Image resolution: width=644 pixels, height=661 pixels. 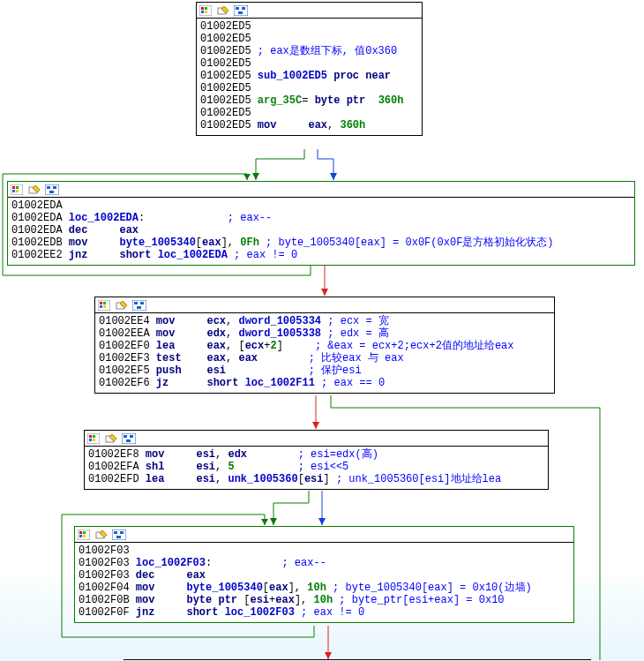 What do you see at coordinates (325, 345) in the screenshot?
I see `node-01002EE4: 01002EE4 mov ecx, dword_1005334 ; ecx = …` at bounding box center [325, 345].